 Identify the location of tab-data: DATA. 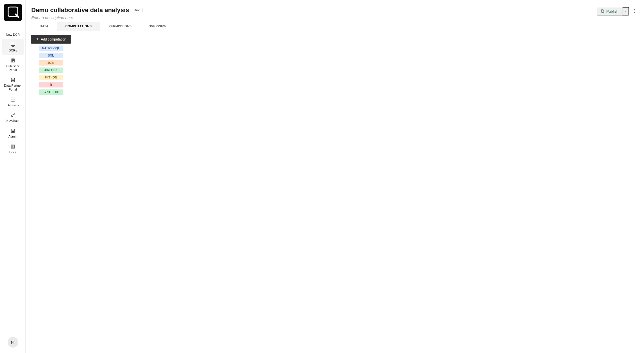
(44, 26).